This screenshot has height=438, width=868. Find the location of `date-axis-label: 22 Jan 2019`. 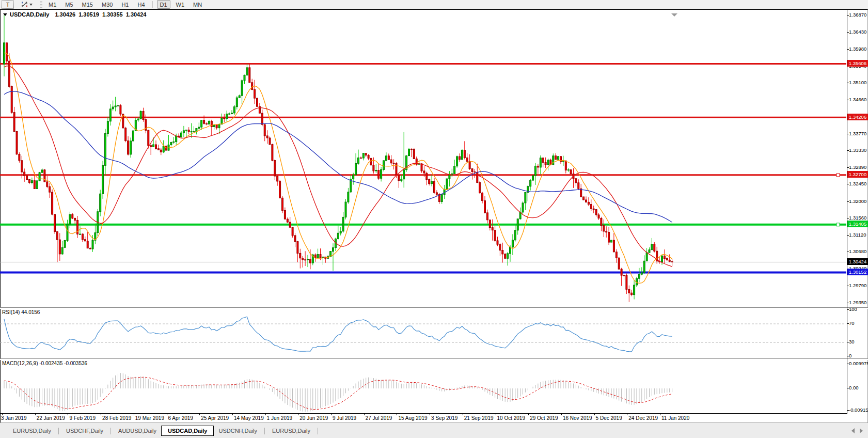

date-axis-label: 22 Jan 2019 is located at coordinates (51, 418).